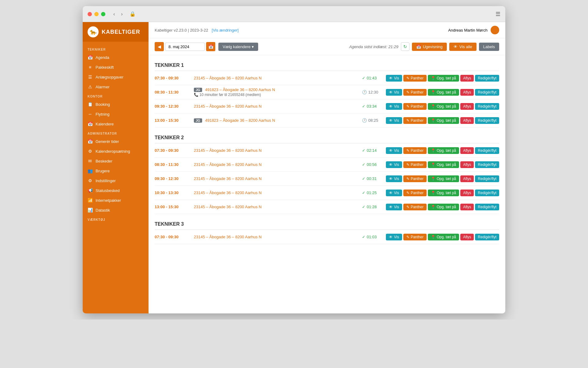 The width and height of the screenshot is (588, 368). Describe the element at coordinates (93, 32) in the screenshot. I see `logo-icon: 🐆` at that location.